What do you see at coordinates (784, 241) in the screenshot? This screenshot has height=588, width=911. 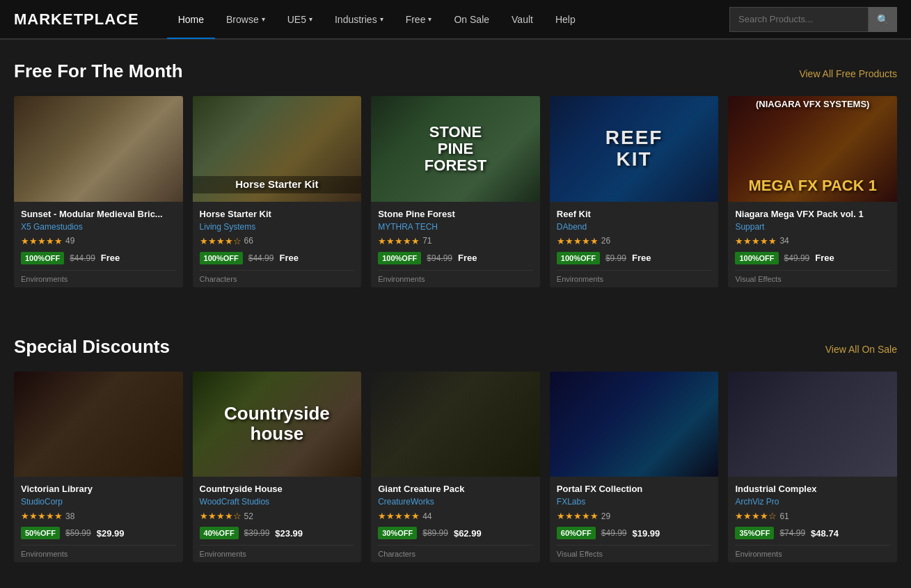 I see `rating-count: 34` at bounding box center [784, 241].